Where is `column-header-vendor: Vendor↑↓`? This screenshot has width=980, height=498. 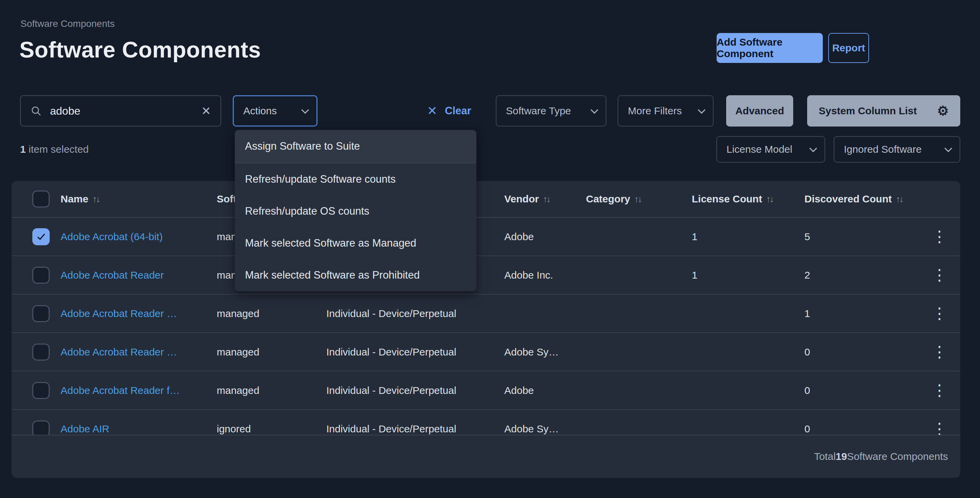 column-header-vendor: Vendor↑↓ is located at coordinates (545, 199).